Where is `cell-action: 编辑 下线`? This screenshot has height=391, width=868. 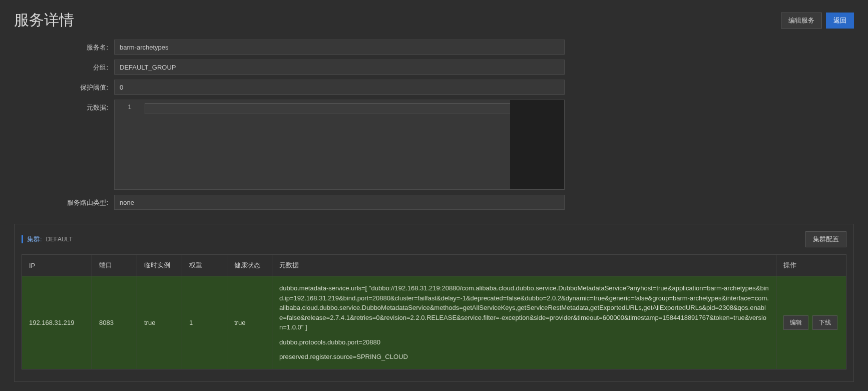 cell-action: 编辑 下线 is located at coordinates (811, 323).